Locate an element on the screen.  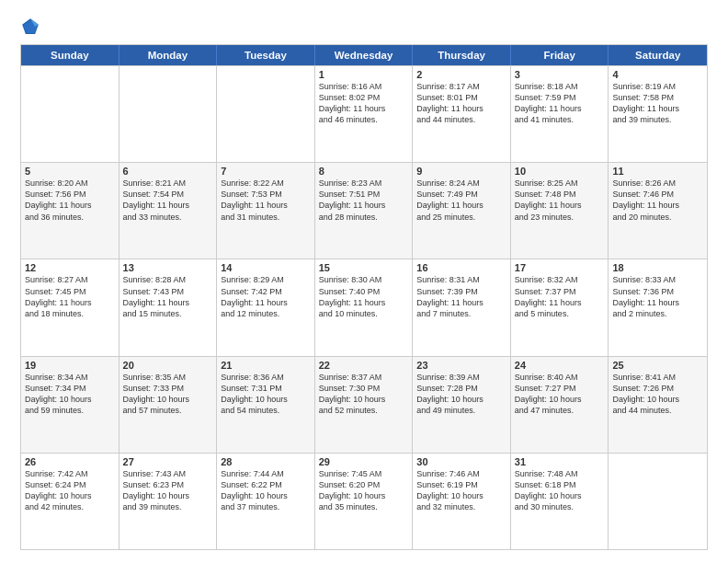
cell-detail: Sunrise: 8:33 AM Sunset: 7:36 PM Dayligh… is located at coordinates (658, 296).